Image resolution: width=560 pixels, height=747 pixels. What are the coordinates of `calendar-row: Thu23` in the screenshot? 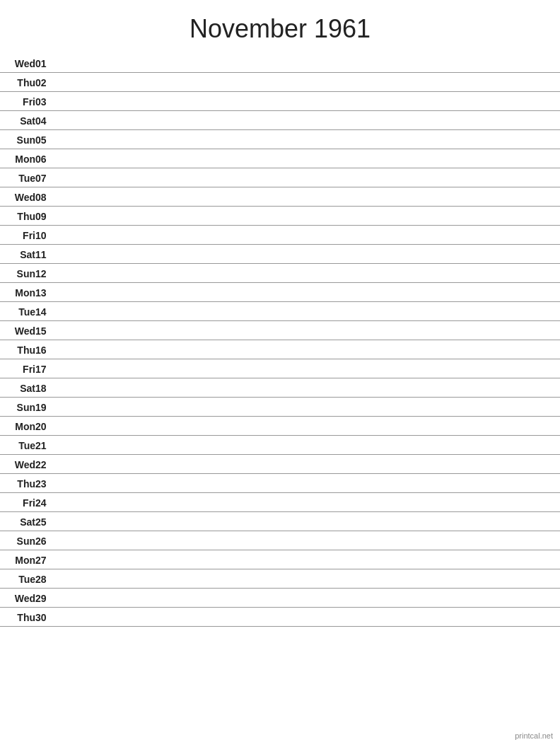 It's located at (280, 484).